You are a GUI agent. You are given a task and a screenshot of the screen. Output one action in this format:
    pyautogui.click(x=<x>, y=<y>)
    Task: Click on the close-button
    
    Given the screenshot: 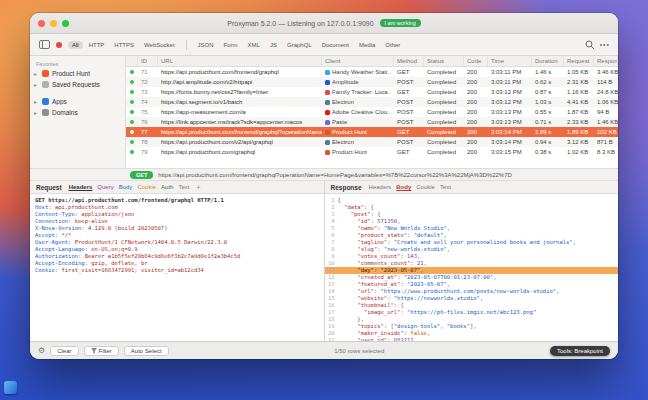 What is the action you would take?
    pyautogui.click(x=42, y=24)
    